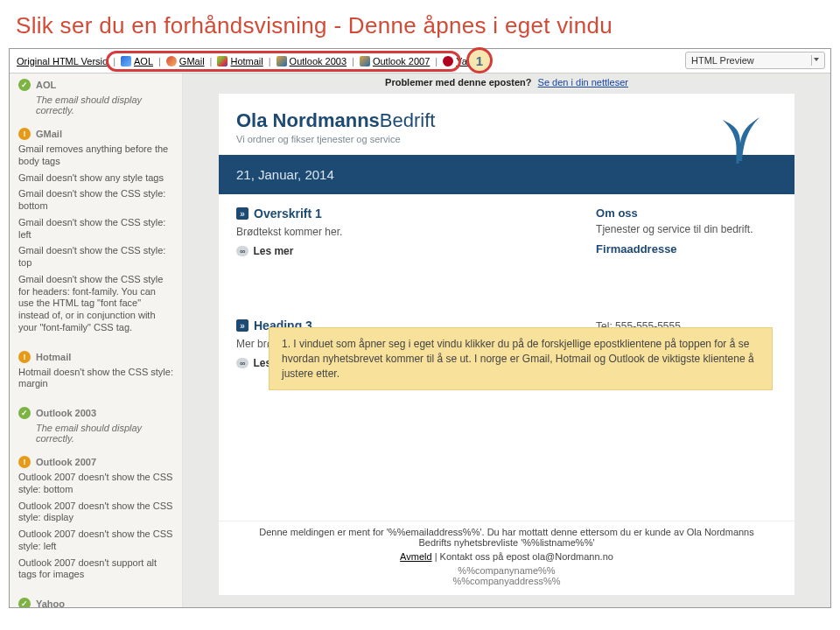 The height and width of the screenshot is (630, 840). What do you see at coordinates (96, 257) in the screenshot?
I see `sidebar-issue: Gmail doesn't show the CSS style: top` at bounding box center [96, 257].